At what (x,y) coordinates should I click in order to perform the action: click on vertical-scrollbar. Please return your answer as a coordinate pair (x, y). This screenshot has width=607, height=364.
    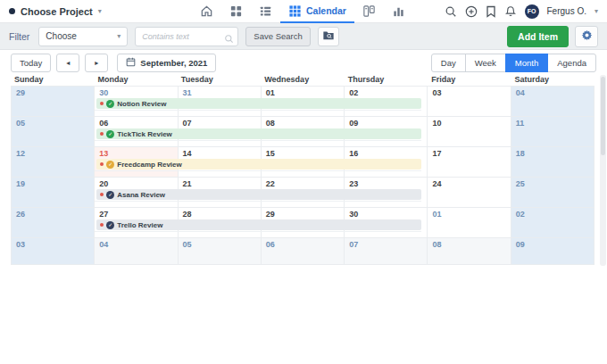
    Looking at the image, I should click on (603, 170).